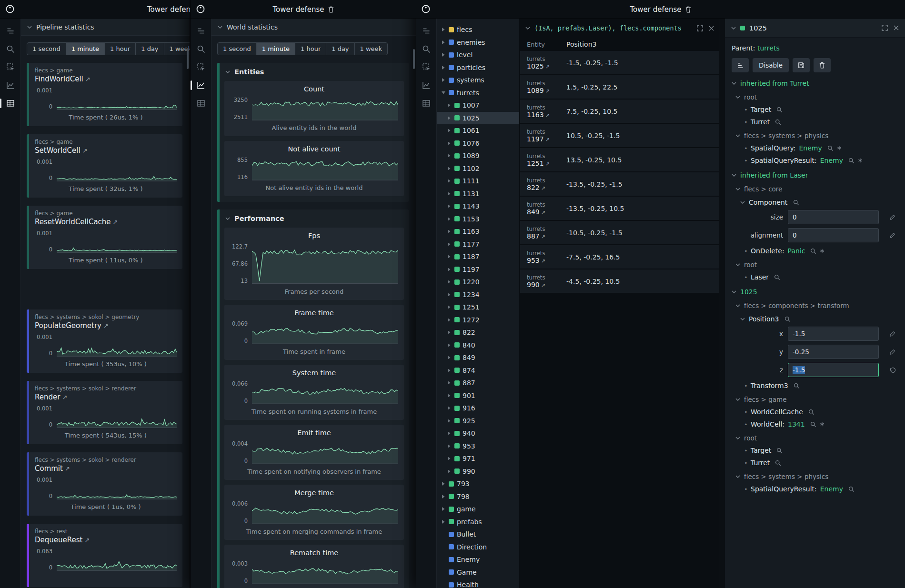 Image resolution: width=905 pixels, height=588 pixels. Describe the element at coordinates (478, 207) in the screenshot. I see `tree-item: 1143` at that location.